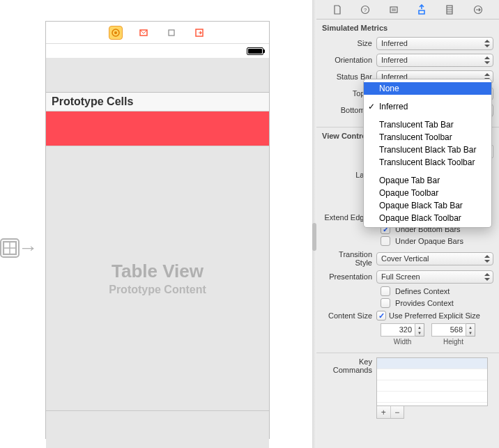  Describe the element at coordinates (429, 241) in the screenshot. I see `under-opaque-bars-label: Under Opaque Bars` at that location.